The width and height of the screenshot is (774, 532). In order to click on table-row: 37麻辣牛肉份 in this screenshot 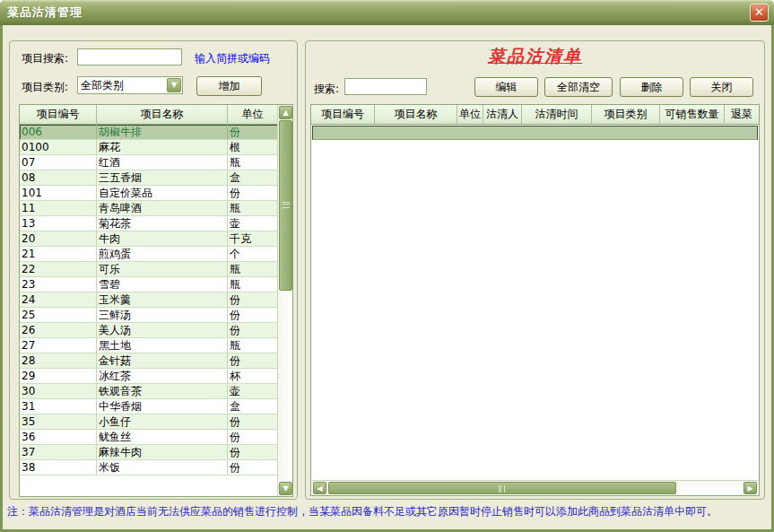, I will do `click(149, 452)`.